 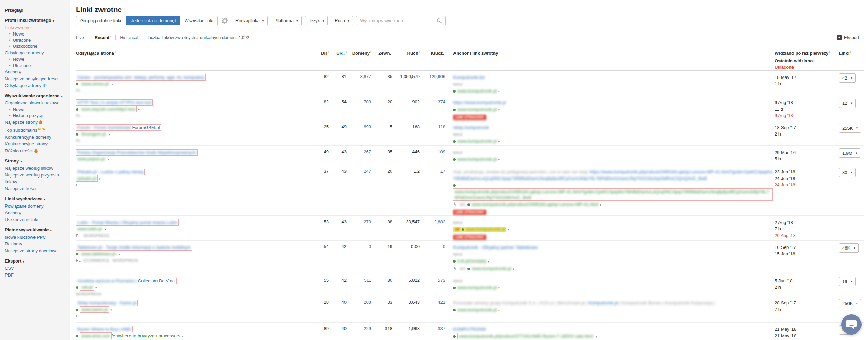 What do you see at coordinates (613, 77) in the screenshot?
I see `anchor-line-blue: Komputronik.biz` at bounding box center [613, 77].